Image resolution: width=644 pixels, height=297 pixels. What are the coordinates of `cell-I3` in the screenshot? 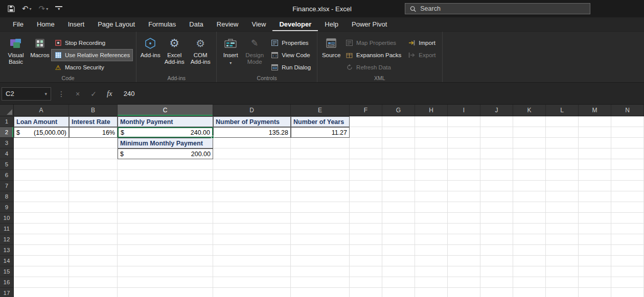 It's located at (464, 143).